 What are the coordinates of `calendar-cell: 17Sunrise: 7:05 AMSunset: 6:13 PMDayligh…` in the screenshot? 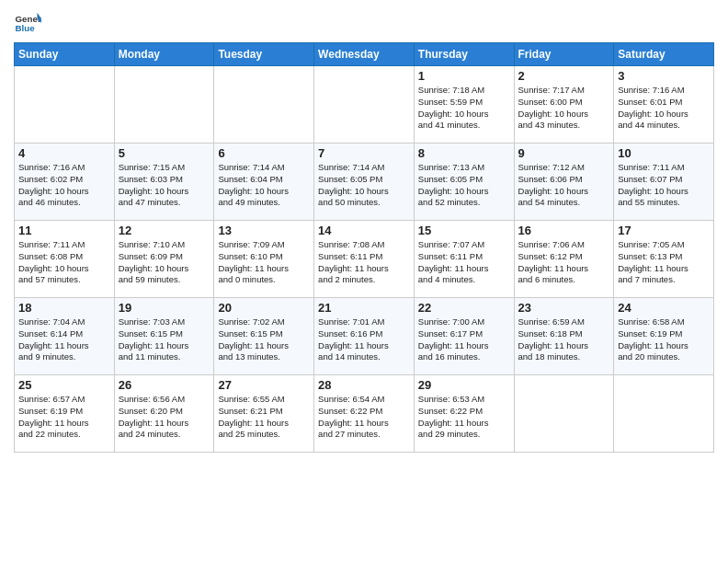 It's located at (664, 259).